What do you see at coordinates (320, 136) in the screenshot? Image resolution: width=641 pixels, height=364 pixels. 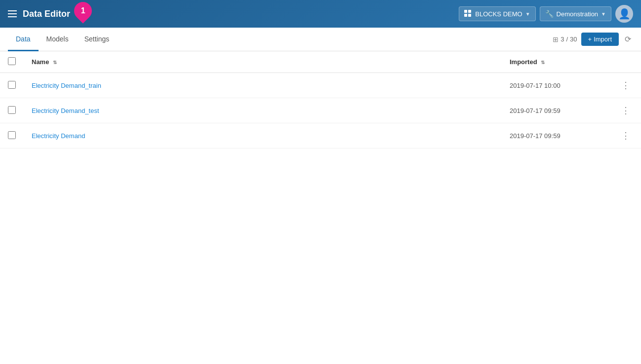 I see `table-row: Electricity Demand 2019-07-17 09:59 ⋮` at bounding box center [320, 136].